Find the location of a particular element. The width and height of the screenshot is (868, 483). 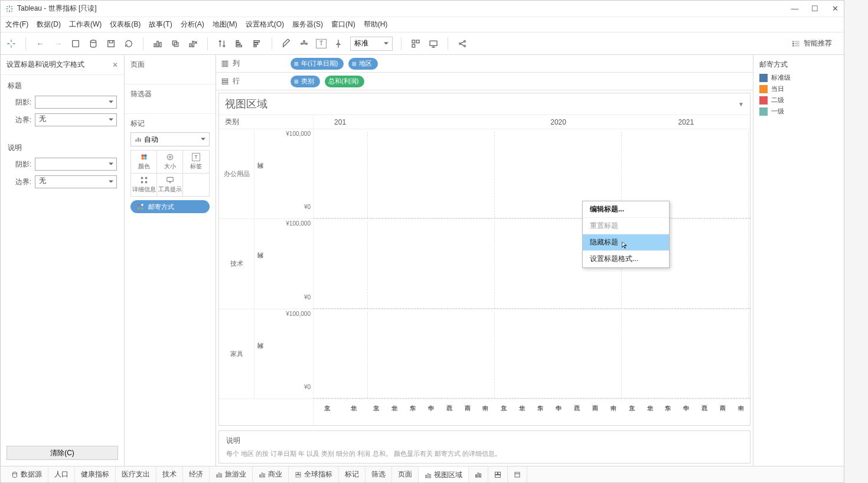

menu-server: 服务器(S) is located at coordinates (308, 25).